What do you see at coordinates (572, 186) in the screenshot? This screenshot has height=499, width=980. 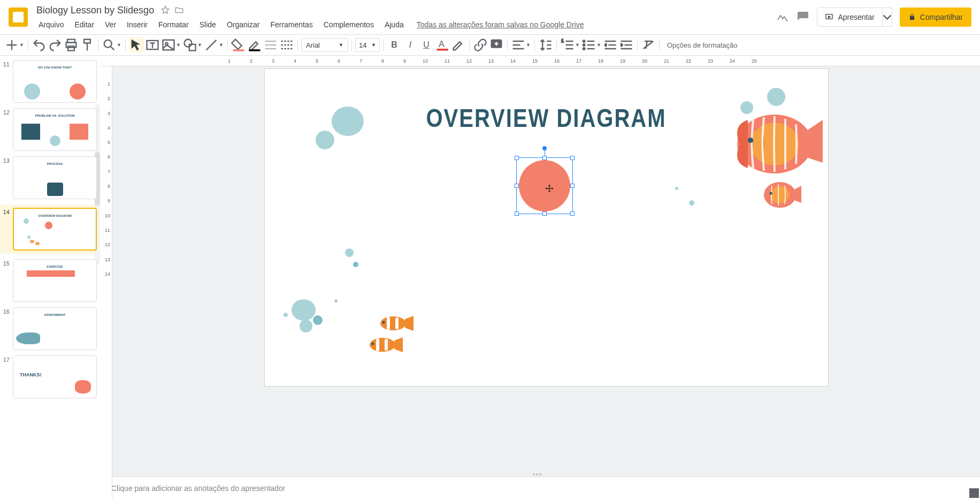 I see `resize-handle-e` at bounding box center [572, 186].